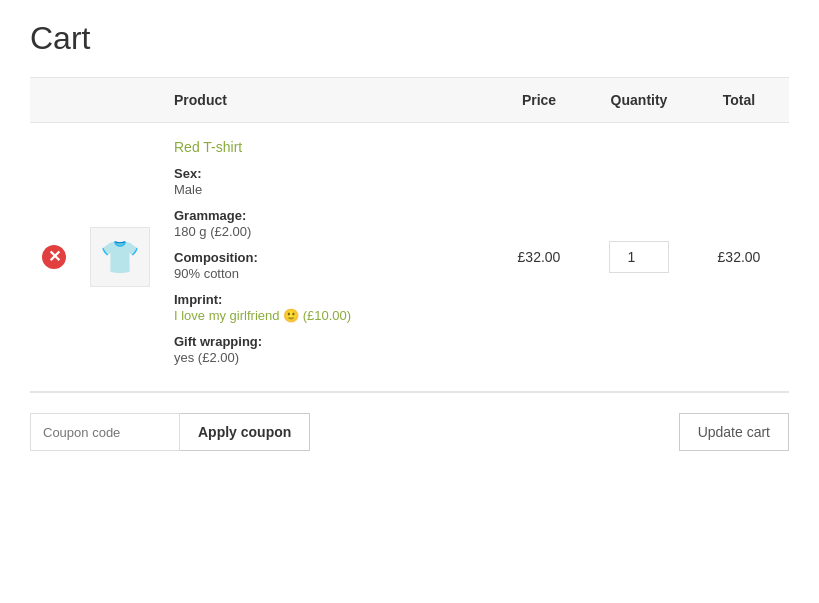 This screenshot has width=819, height=603. I want to click on product-attr-sex: Sex: Male, so click(326, 181).